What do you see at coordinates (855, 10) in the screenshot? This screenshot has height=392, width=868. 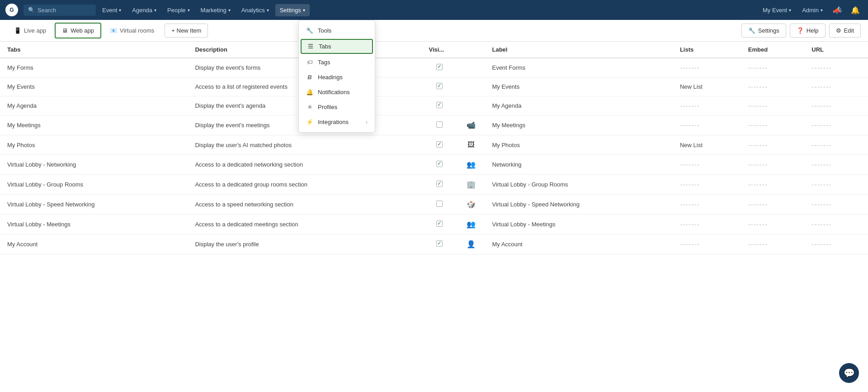 I see `bell-icon: 🔔` at bounding box center [855, 10].